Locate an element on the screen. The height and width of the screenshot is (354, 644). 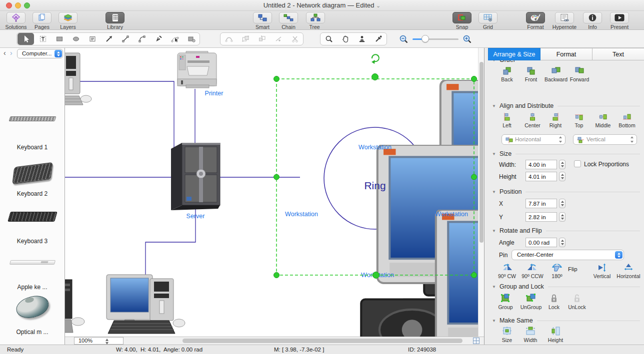
position-section-header: ▼Position is located at coordinates (566, 192).